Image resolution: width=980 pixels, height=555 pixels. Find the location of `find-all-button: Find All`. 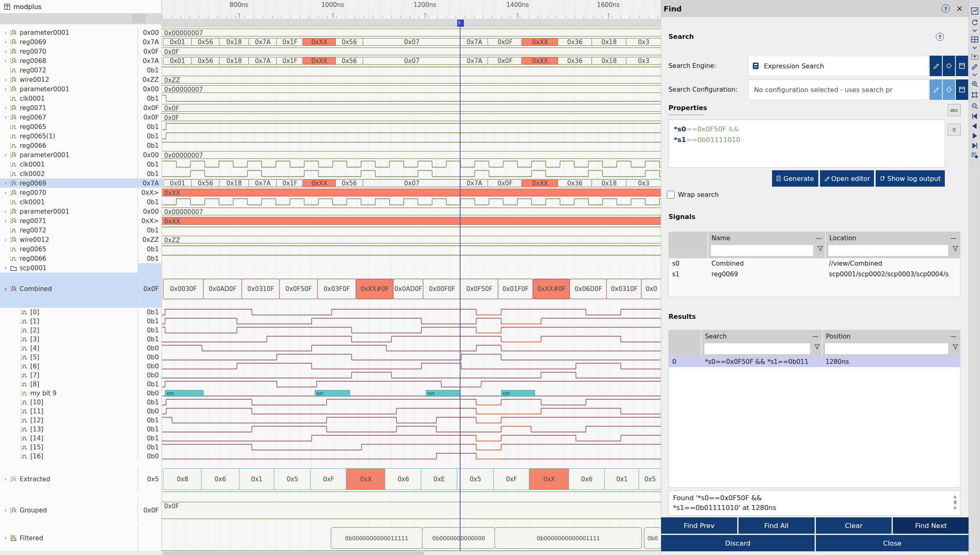

find-all-button: Find All is located at coordinates (777, 526).